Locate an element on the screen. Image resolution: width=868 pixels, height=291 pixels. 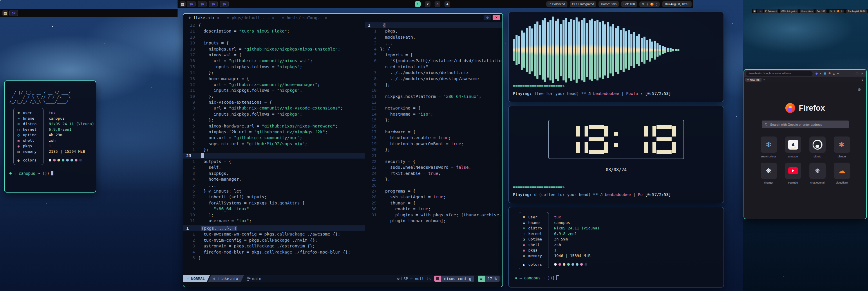
speed-dial-tile: ✱ is located at coordinates (842, 145).